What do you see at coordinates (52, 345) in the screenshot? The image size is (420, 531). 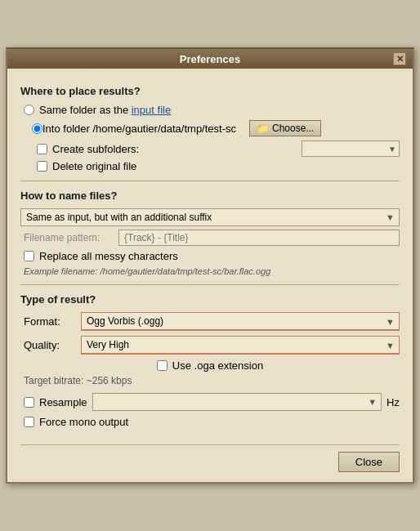 I see `quality-label: Quality:` at bounding box center [52, 345].